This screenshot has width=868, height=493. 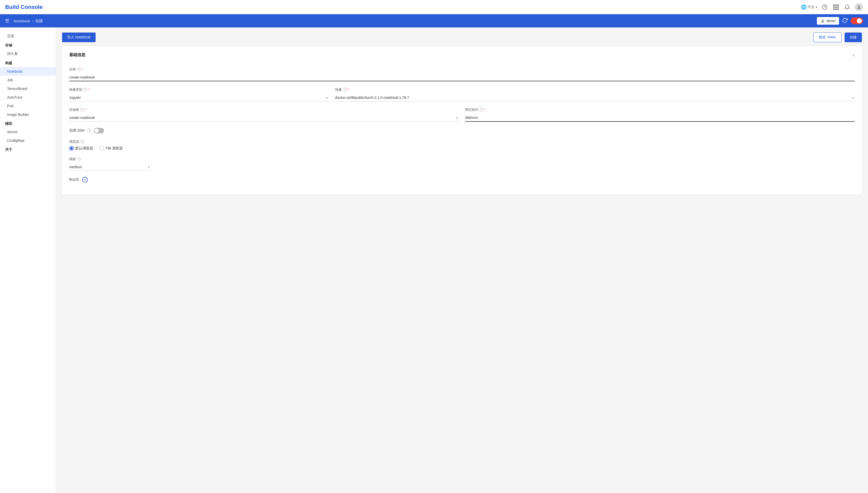 What do you see at coordinates (825, 7) in the screenshot?
I see `help-icon` at bounding box center [825, 7].